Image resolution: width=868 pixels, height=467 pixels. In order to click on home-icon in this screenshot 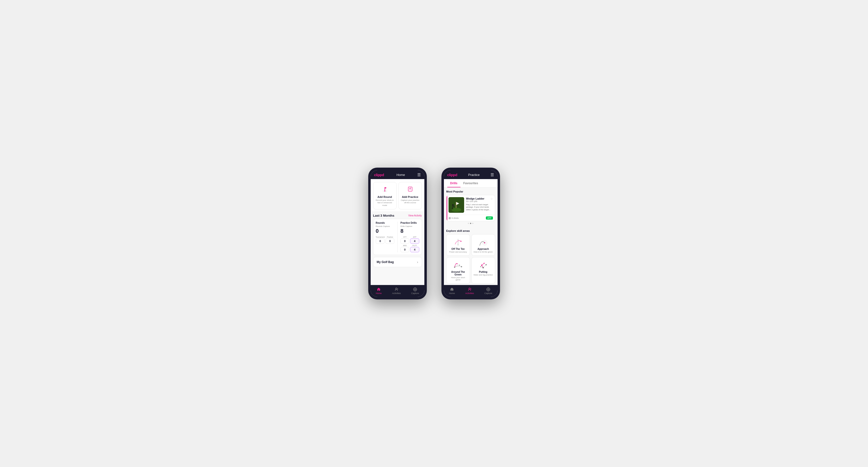, I will do `click(379, 289)`.